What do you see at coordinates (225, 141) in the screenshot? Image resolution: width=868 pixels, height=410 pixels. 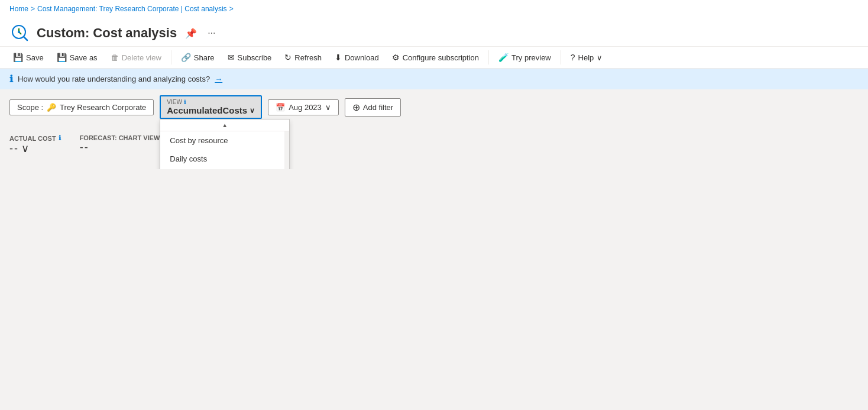 I see `dropdown-item-cost-by-resource: Cost by resource` at bounding box center [225, 141].